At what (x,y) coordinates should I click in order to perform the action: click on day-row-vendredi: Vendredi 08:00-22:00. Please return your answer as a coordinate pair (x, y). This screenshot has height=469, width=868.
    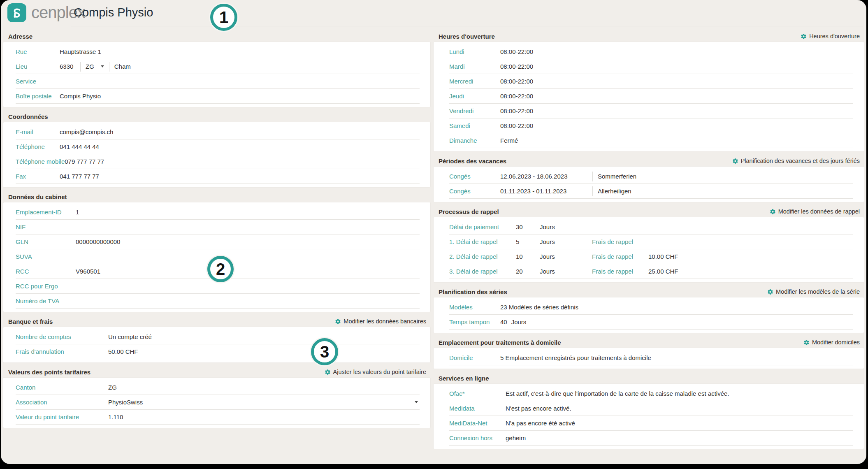
    Looking at the image, I should click on (651, 111).